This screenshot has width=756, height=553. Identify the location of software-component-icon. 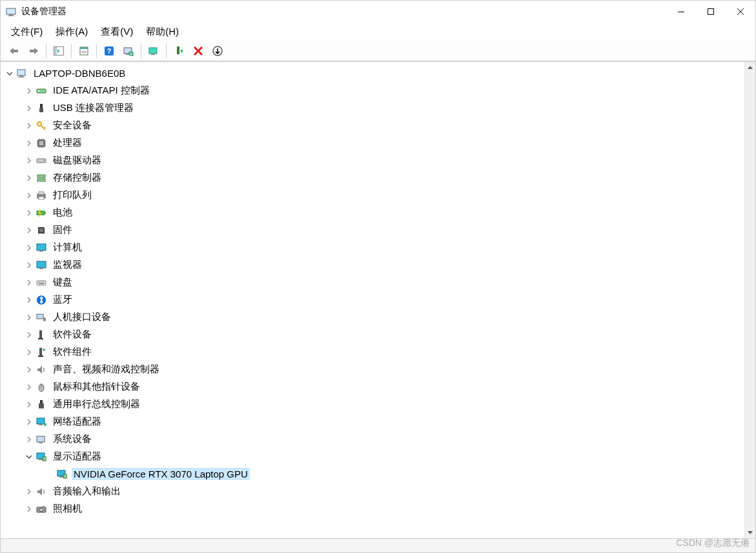
(41, 352).